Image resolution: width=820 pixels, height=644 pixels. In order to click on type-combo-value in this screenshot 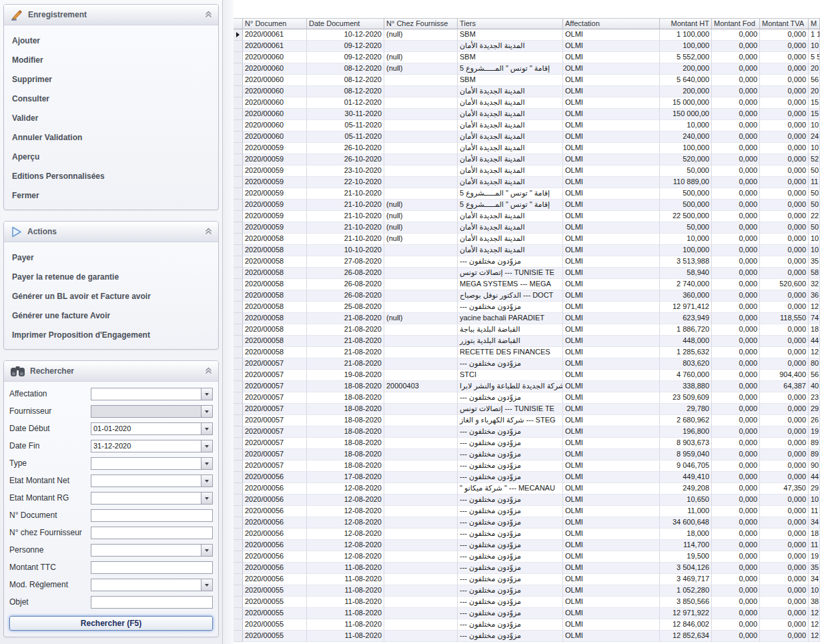, I will do `click(146, 463)`.